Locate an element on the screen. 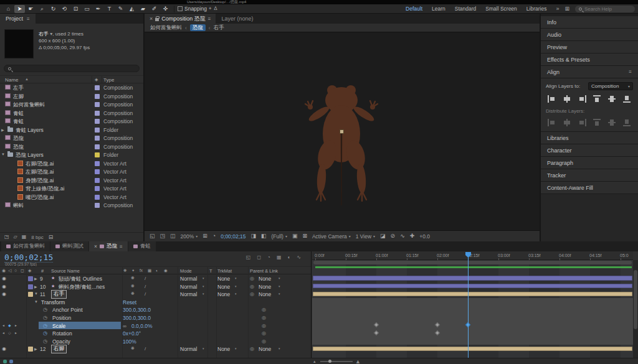 Image resolution: width=638 pixels, height=364 pixels. constrain-proportions-icon: ∞ is located at coordinates (125, 326).